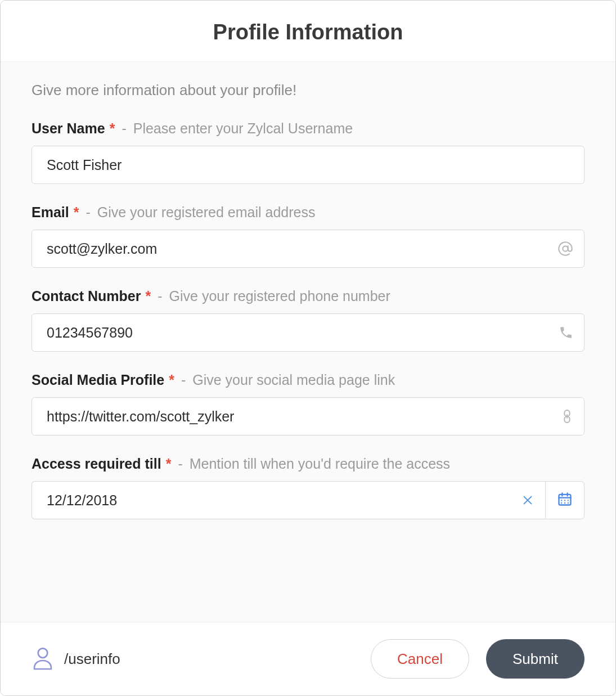  Describe the element at coordinates (308, 500) in the screenshot. I see `input-wrap-access` at that location.